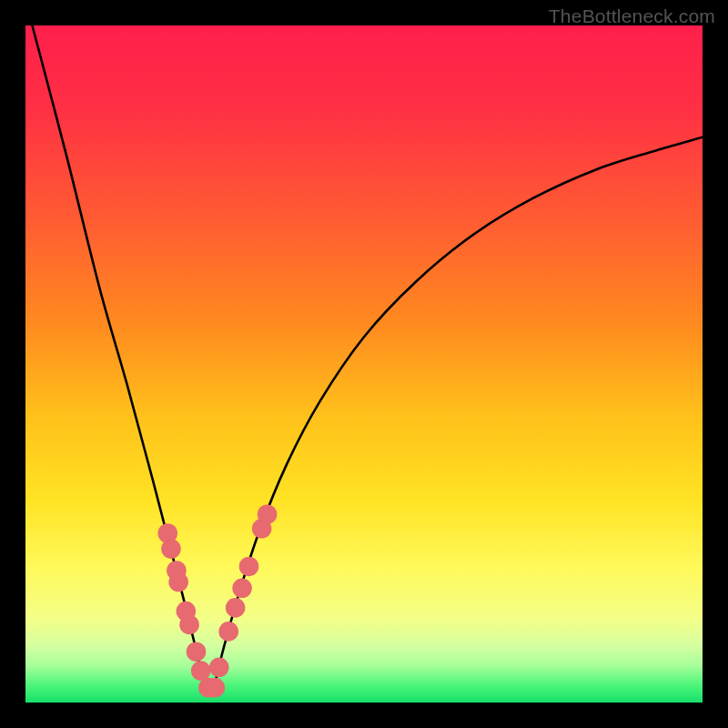 The height and width of the screenshot is (728, 728). What do you see at coordinates (217, 601) in the screenshot?
I see `scatter-highlights` at bounding box center [217, 601].